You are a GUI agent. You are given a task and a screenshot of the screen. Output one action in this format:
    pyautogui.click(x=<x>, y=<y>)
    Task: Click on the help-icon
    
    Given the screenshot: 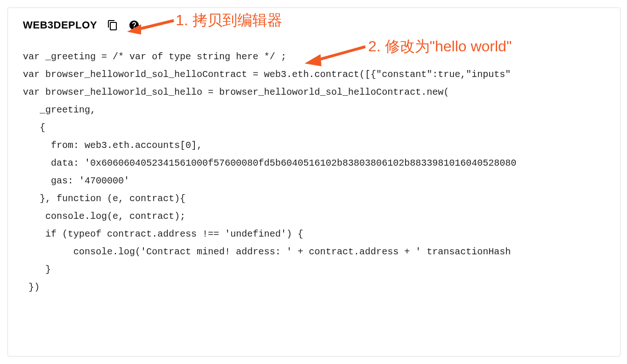 What is the action you would take?
    pyautogui.click(x=134, y=25)
    